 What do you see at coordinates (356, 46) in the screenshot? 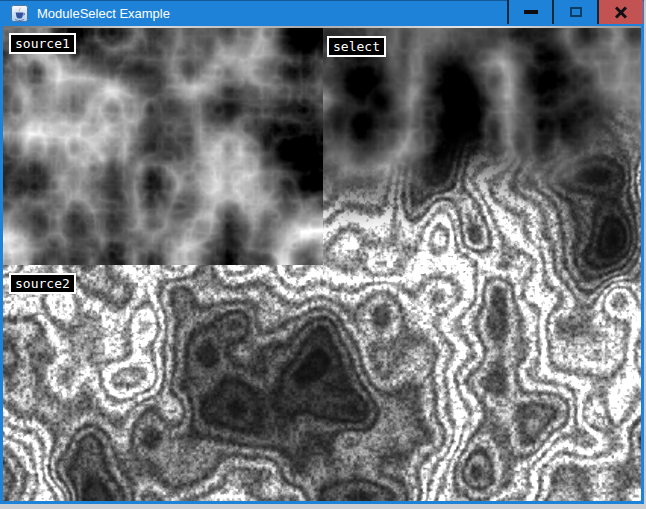
I see `select-label: select` at bounding box center [356, 46].